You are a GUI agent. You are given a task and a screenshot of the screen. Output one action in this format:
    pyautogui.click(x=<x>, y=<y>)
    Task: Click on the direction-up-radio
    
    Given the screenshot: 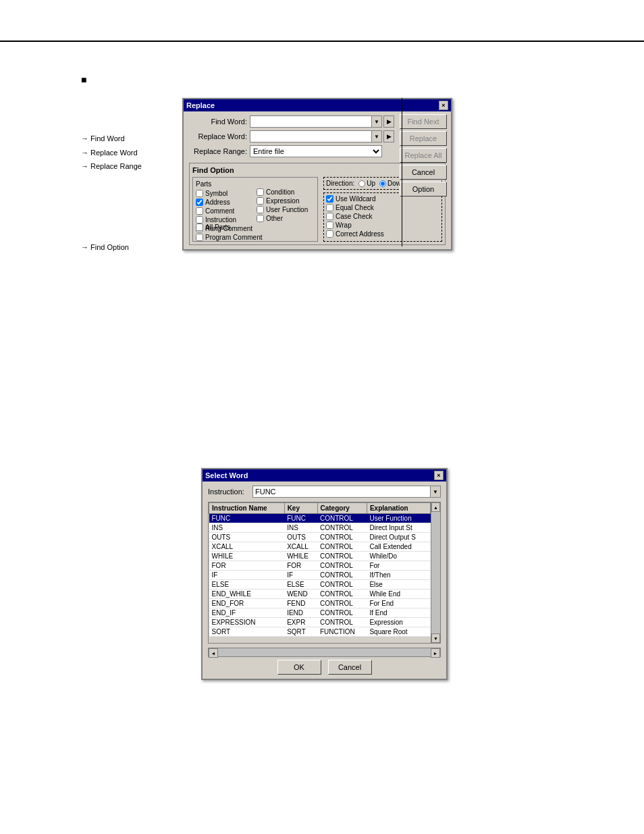 What is the action you would take?
    pyautogui.click(x=362, y=184)
    